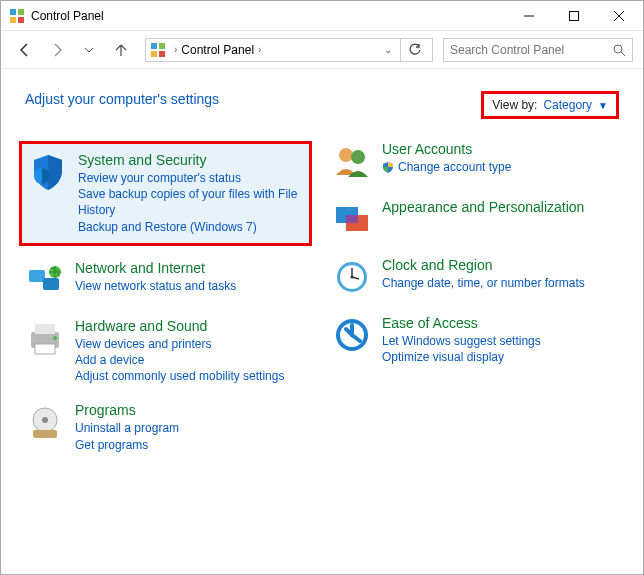 Image resolution: width=644 pixels, height=575 pixels. Describe the element at coordinates (484, 265) in the screenshot. I see `category-title: Clock and Region` at that location.